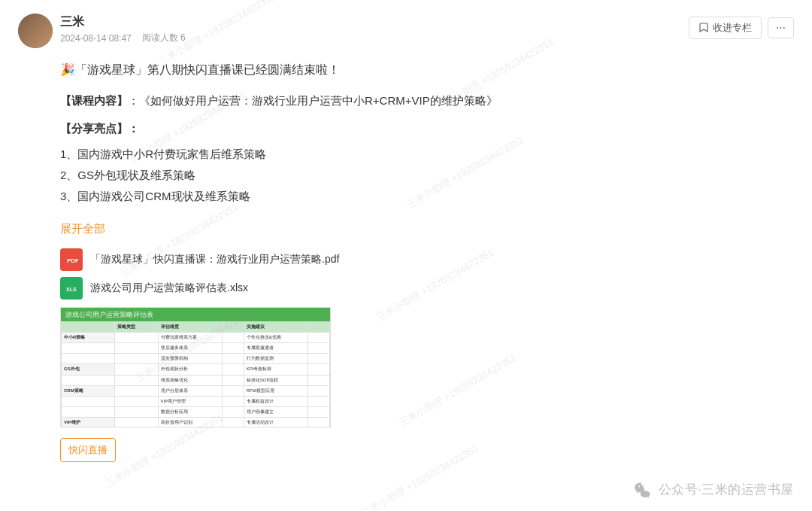 The width and height of the screenshot is (812, 511). Describe the element at coordinates (94, 101) in the screenshot. I see `course-label: 【课程内容】` at that location.